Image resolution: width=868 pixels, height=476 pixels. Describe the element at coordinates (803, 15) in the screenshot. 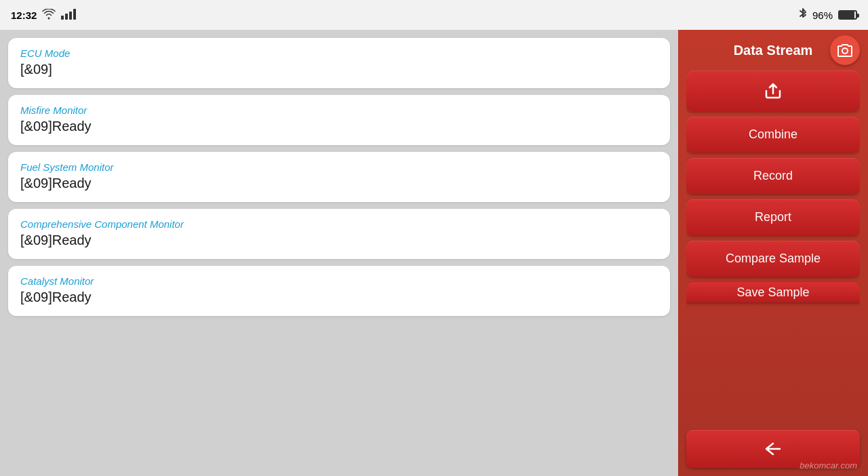

I see `bluetooth-icon` at that location.